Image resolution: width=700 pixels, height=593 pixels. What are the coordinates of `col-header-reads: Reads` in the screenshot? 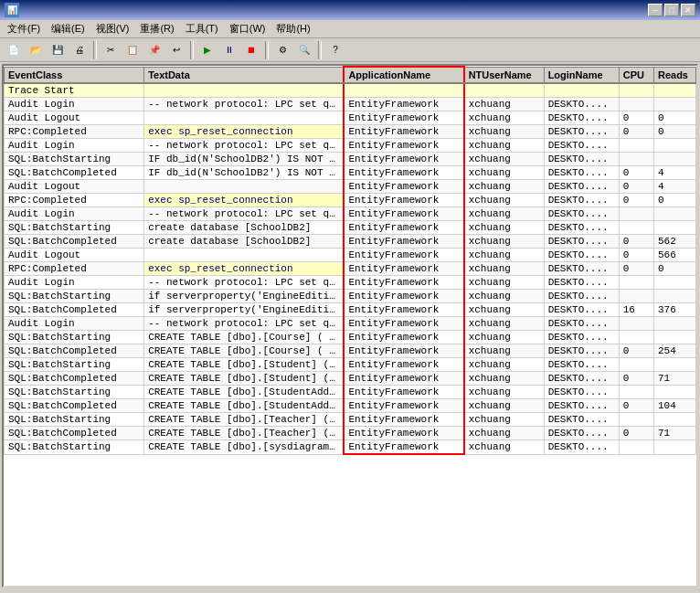 It's located at (674, 75).